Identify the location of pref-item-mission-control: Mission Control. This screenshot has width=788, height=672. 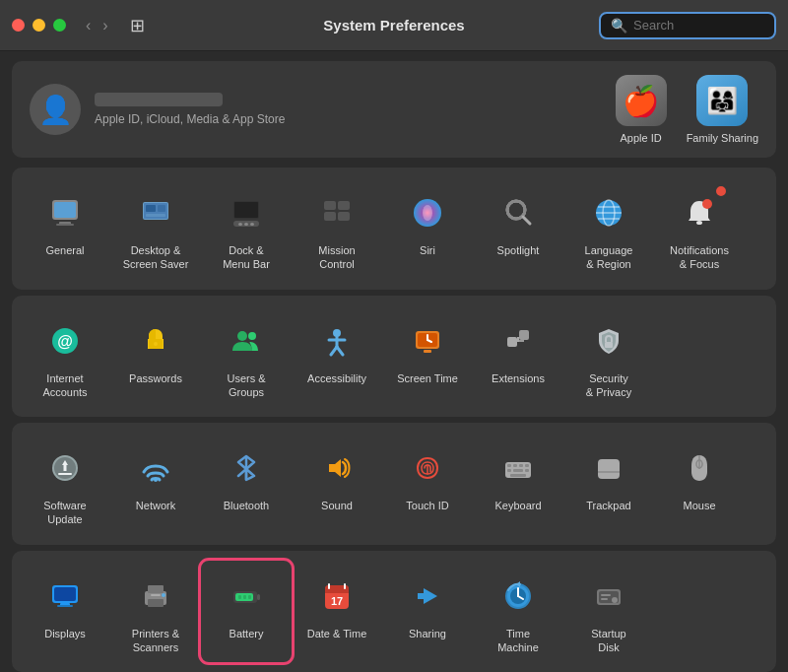
(337, 229).